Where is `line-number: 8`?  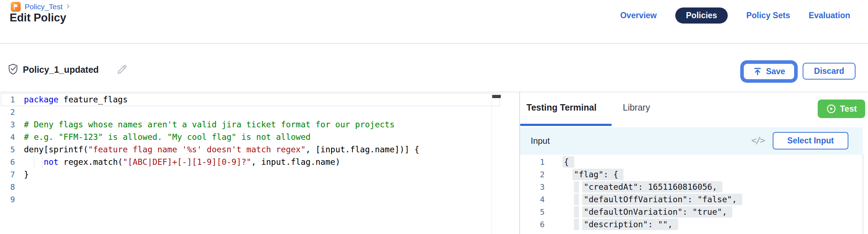
line-number: 8 is located at coordinates (7, 187).